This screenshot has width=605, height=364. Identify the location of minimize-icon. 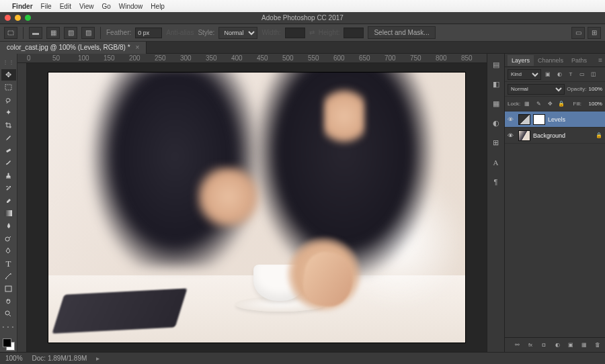
(17, 17).